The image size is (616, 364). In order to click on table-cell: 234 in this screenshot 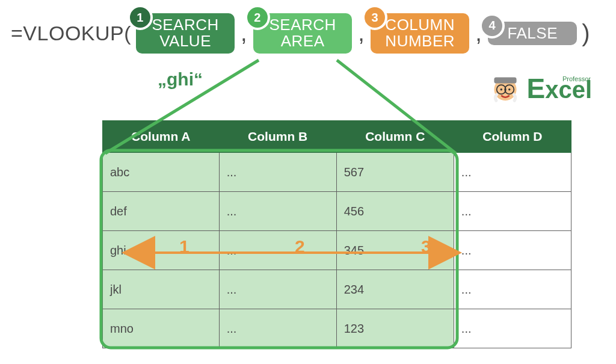, I will do `click(395, 290)`.